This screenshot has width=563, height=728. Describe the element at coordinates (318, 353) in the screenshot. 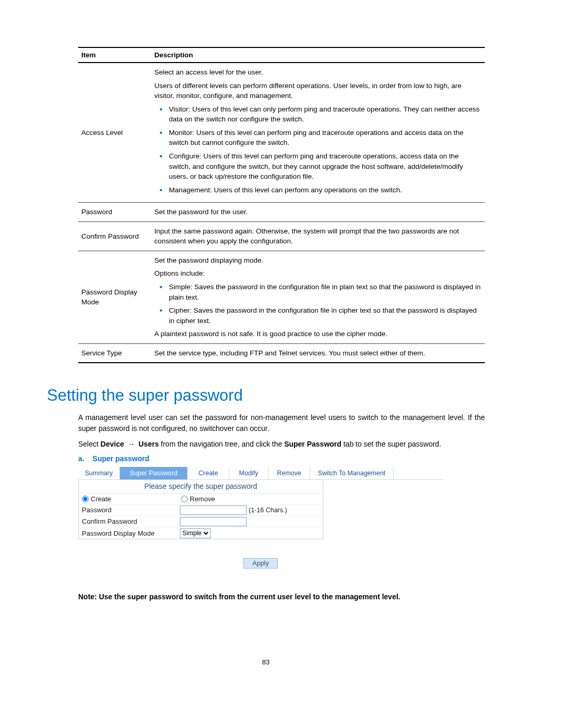

I see `desc-service-type: Set the service type, including FTP and …` at that location.